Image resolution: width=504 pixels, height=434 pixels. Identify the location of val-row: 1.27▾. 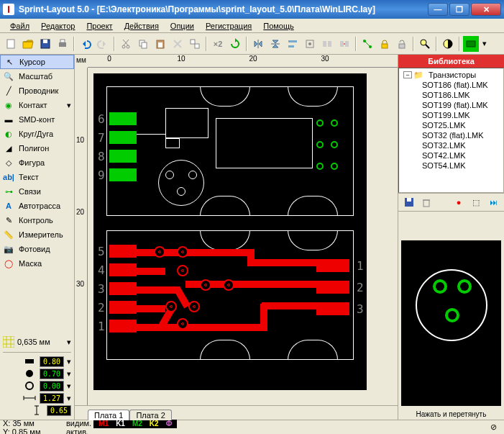
(37, 398).